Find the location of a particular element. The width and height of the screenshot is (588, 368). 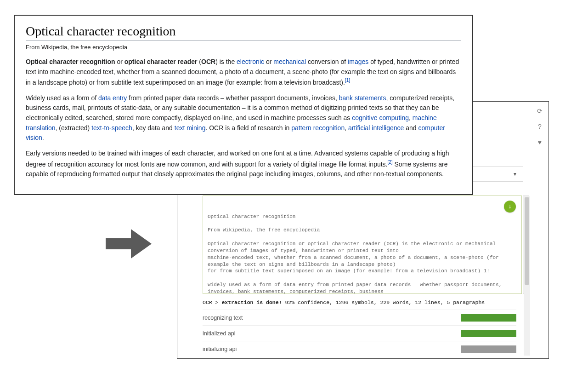

bold-ocr-3: OCR is located at coordinates (209, 62).